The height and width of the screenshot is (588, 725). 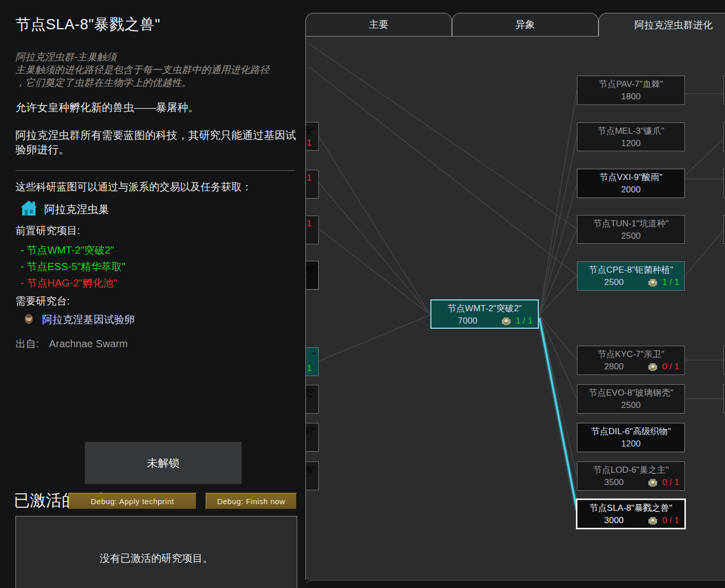 What do you see at coordinates (631, 84) in the screenshot?
I see `node-title: 节点PAV-7"血棘"` at bounding box center [631, 84].